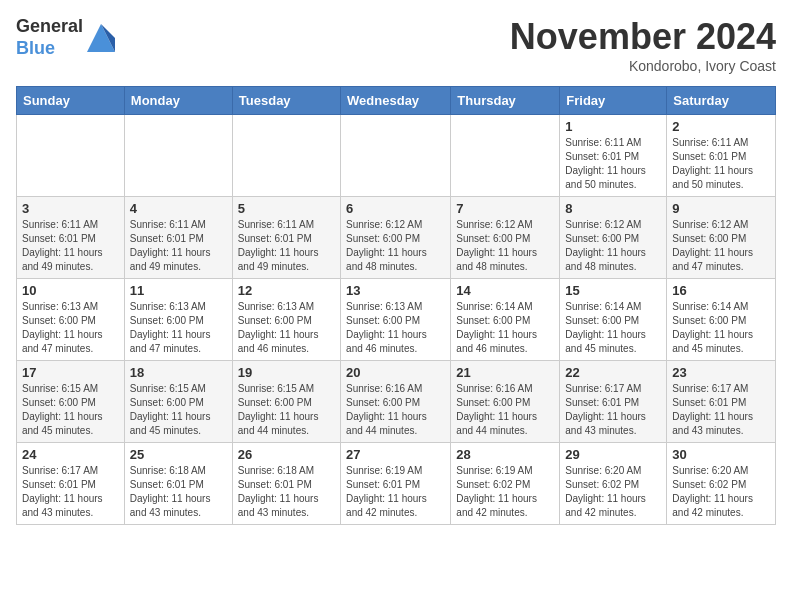 This screenshot has width=792, height=612. Describe the element at coordinates (721, 126) in the screenshot. I see `day-number: 2` at that location.